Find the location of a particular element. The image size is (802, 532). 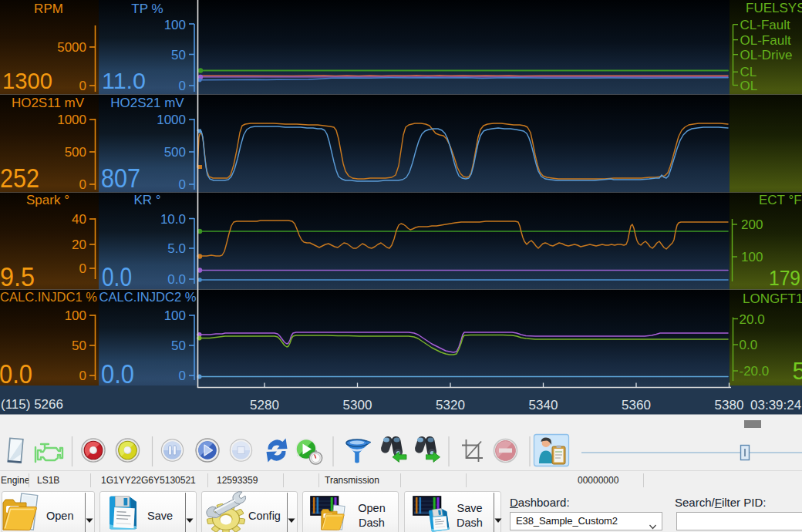

svg-text: 5320 is located at coordinates (450, 406).